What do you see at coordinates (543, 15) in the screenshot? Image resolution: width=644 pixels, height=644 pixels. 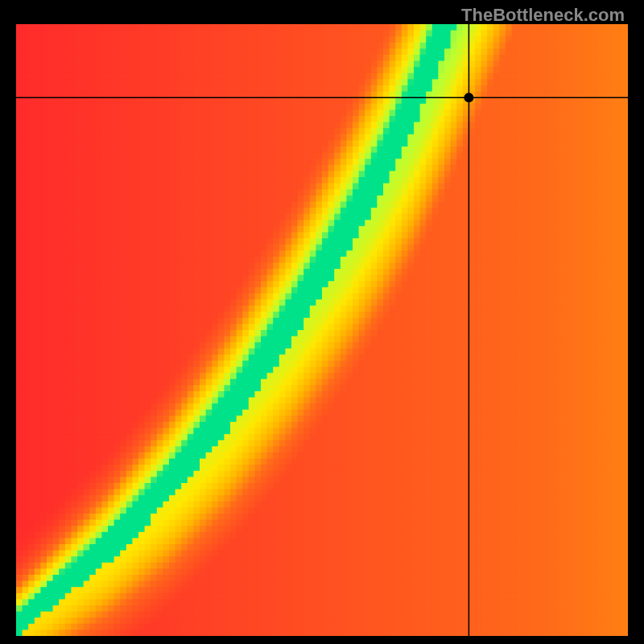 I see `watermark-text: TheBottleneck.com` at bounding box center [543, 15].